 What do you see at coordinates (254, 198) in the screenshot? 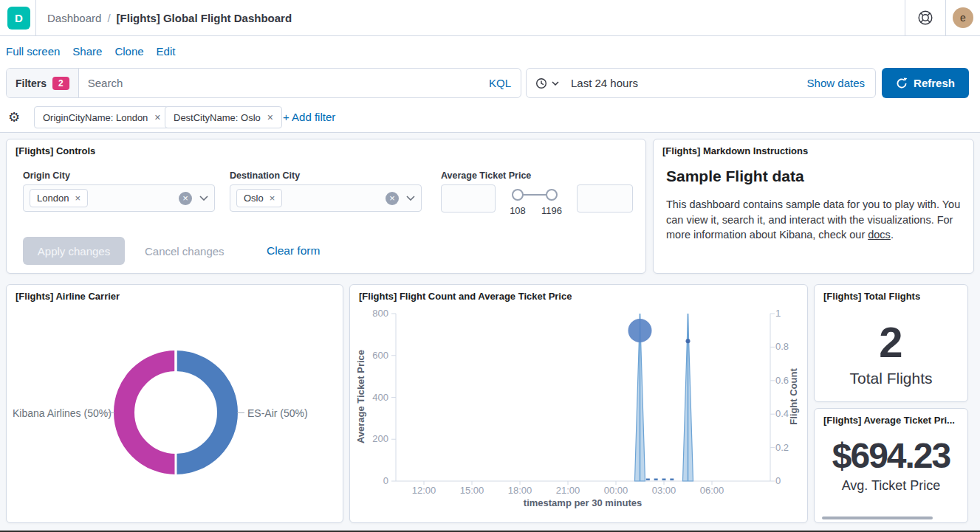
I see `destination-city-value: Oslo` at bounding box center [254, 198].